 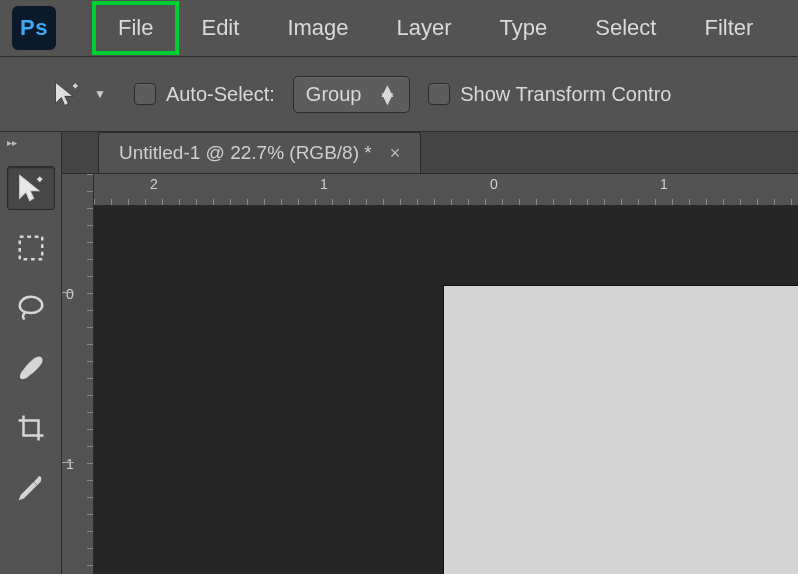 What do you see at coordinates (399, 28) in the screenshot?
I see `menu-bar: Ps File Edit Image Layer Type Select Fil…` at bounding box center [399, 28].